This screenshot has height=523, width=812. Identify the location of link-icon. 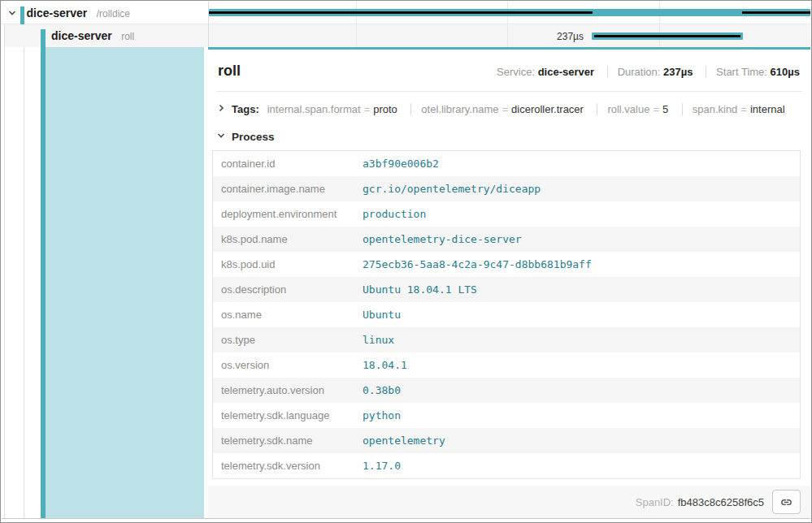
(787, 502).